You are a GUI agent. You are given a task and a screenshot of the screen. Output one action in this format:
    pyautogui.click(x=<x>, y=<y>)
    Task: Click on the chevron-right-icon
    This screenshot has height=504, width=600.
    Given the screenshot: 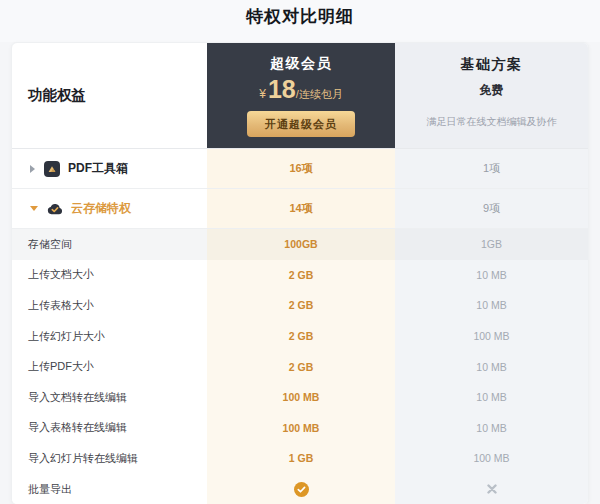 What is the action you would take?
    pyautogui.click(x=32, y=169)
    